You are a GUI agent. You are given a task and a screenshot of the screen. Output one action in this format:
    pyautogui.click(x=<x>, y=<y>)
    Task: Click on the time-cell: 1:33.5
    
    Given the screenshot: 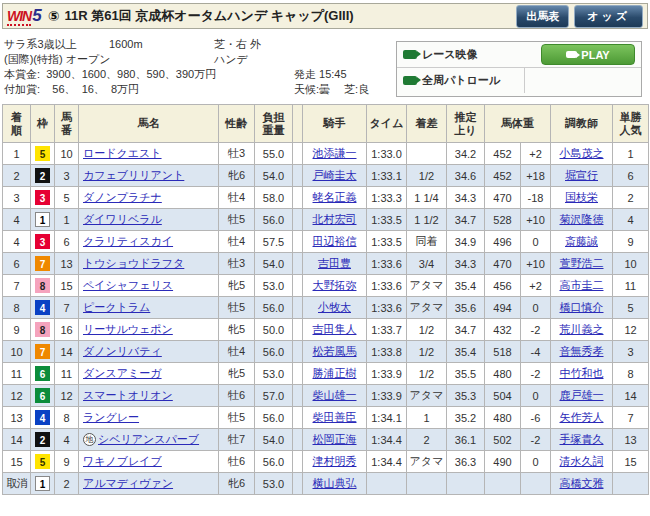 What is the action you would take?
    pyautogui.click(x=387, y=242)
    